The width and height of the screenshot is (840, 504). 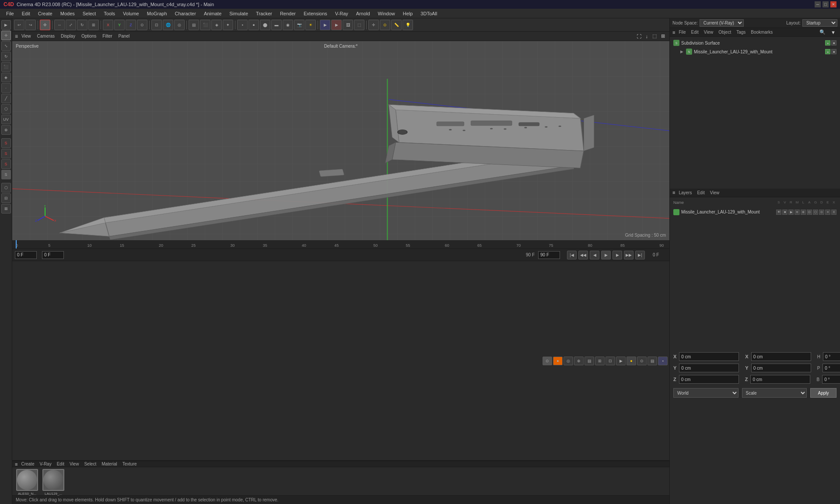 I want to click on menu-help: Help, so click(x=408, y=14).